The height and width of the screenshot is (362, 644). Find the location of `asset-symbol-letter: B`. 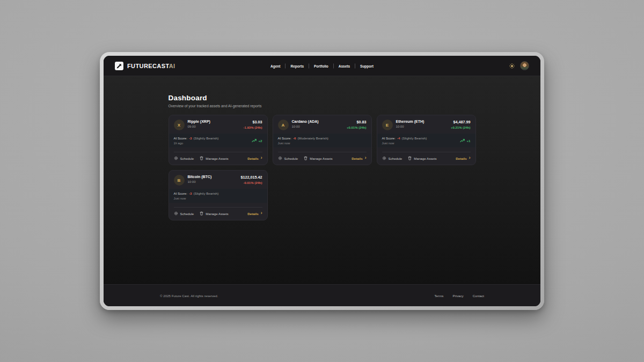

asset-symbol-letter: B is located at coordinates (179, 180).